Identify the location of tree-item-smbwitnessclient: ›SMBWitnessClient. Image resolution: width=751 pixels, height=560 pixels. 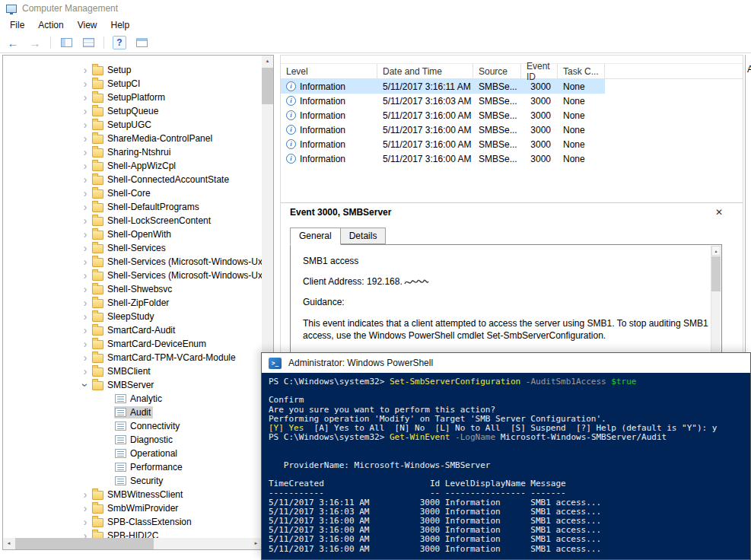
(132, 495).